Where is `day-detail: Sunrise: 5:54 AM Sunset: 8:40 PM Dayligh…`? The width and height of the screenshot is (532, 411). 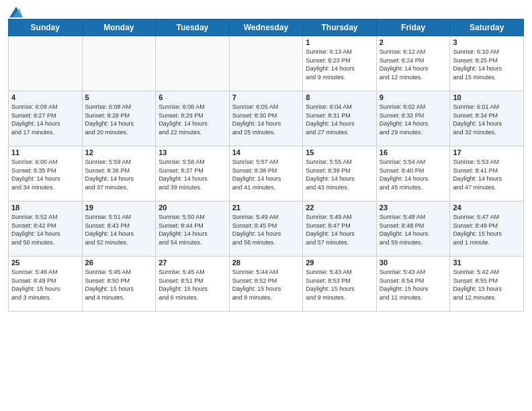
day-detail: Sunrise: 5:54 AM Sunset: 8:40 PM Dayligh… is located at coordinates (414, 175).